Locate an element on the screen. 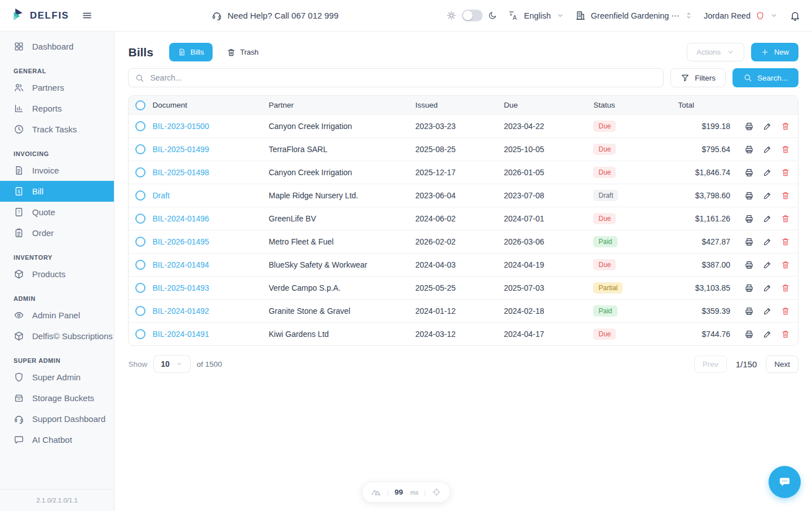 Image resolution: width=812 pixels, height=511 pixels. document-link: BIL-2024-01494 is located at coordinates (180, 265).